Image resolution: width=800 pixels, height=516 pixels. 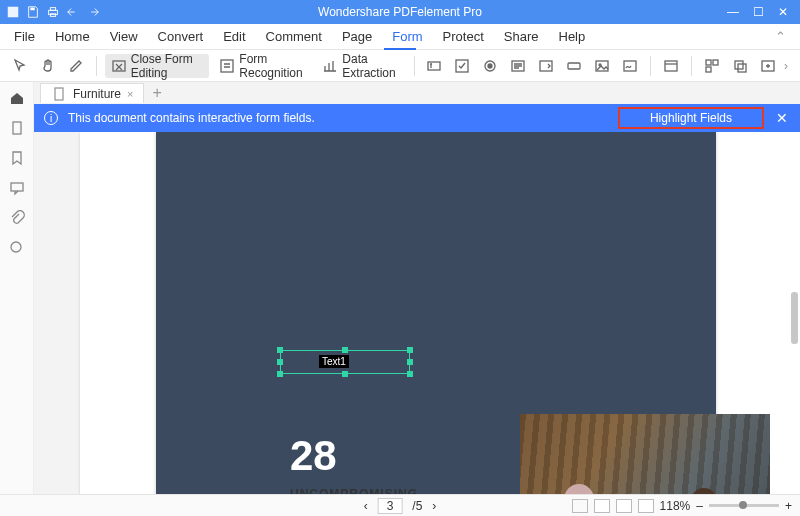 What do you see at coordinates (168, 66) in the screenshot?
I see `close-form-editing-label: Close Form Editing` at bounding box center [168, 66].